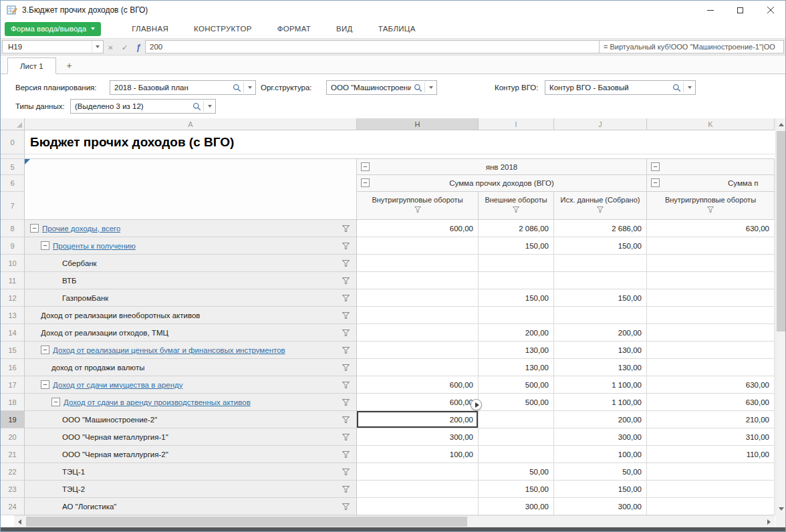 This screenshot has height=532, width=786. Describe the element at coordinates (191, 385) in the screenshot. I see `row-label-cell: Доход от сдачи имущества в аренду` at that location.